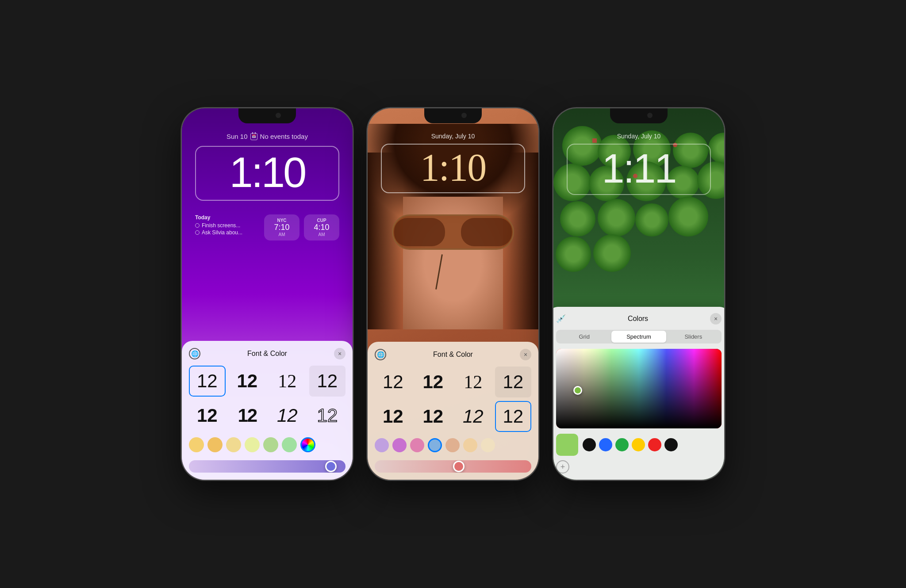  I want to click on spectrum-area, so click(639, 389).